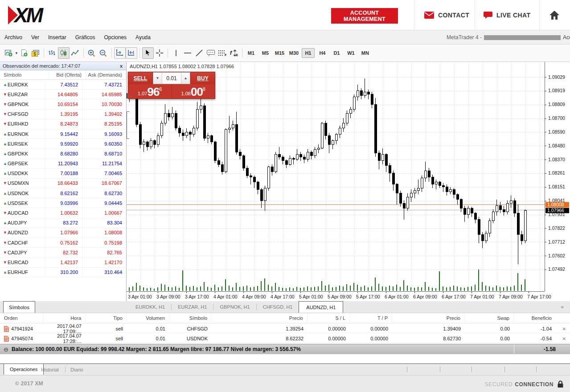 This screenshot has width=570, height=392. I want to click on horizontal-line-tool, so click(188, 53).